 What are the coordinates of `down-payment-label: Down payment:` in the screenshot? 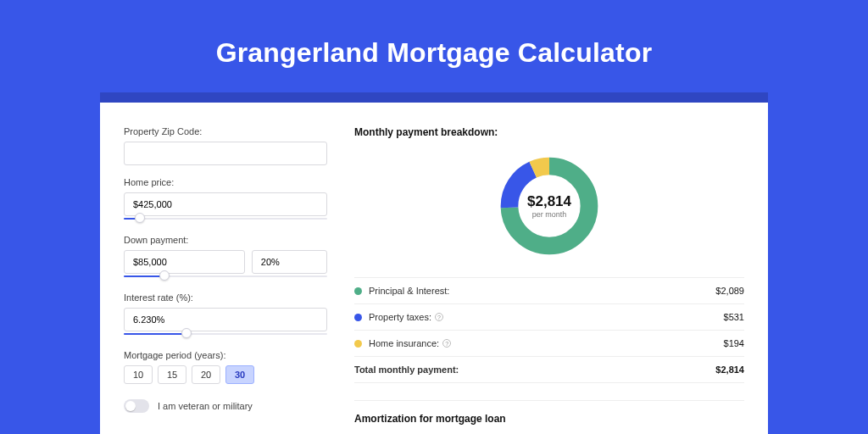 It's located at (225, 240).